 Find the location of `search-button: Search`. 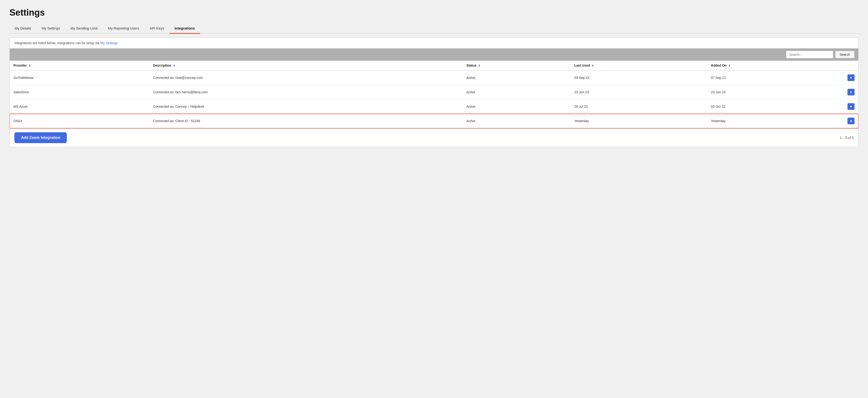

search-button: Search is located at coordinates (845, 55).